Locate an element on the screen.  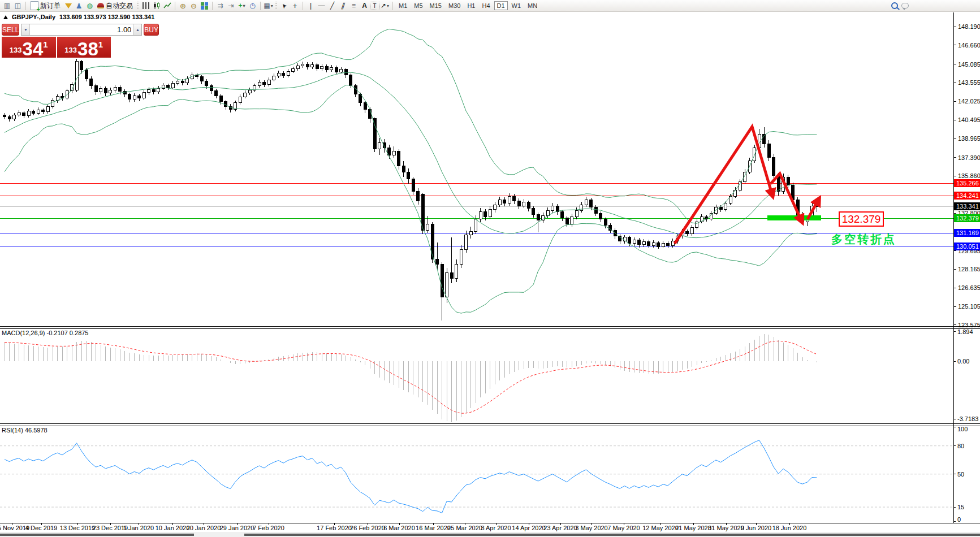
price-badge-135.266: 135.266 is located at coordinates (968, 183).